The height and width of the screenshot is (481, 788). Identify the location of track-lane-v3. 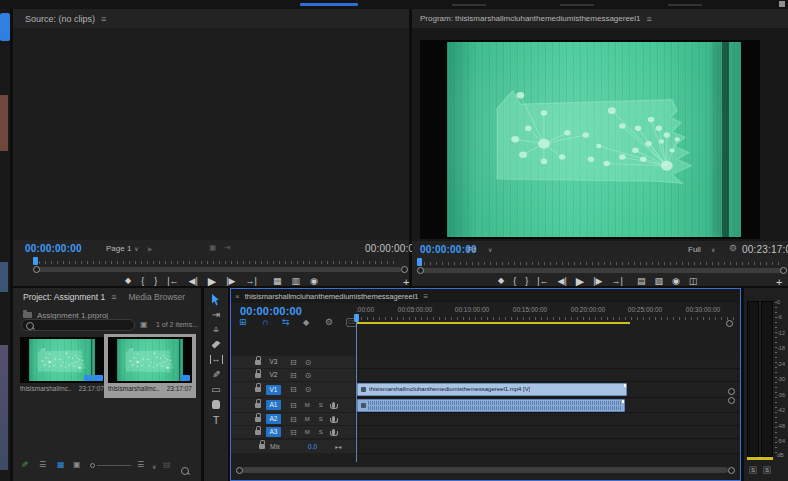
(548, 362).